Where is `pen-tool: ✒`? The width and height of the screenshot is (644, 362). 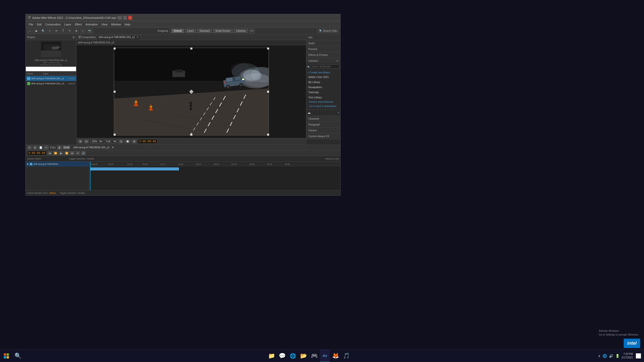 pen-tool: ✒ is located at coordinates (56, 31).